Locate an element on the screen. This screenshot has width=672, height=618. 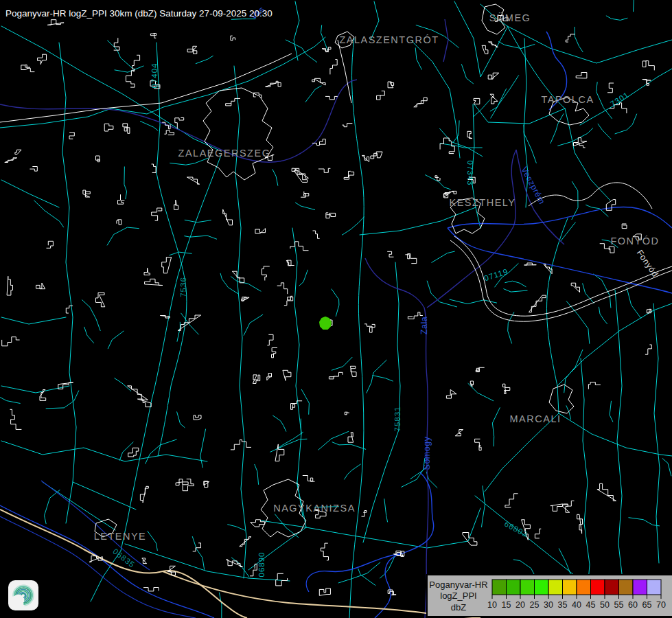
precipitation-echo is located at coordinates (325, 323).